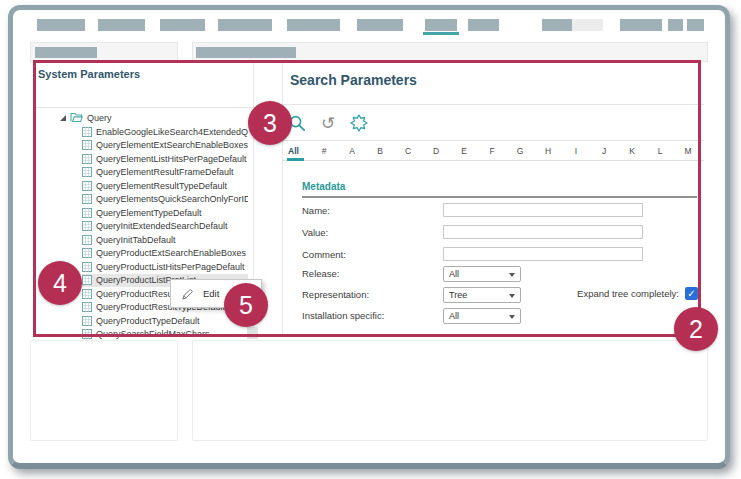 The image size is (741, 479). I want to click on alphabet-tab-m: M, so click(688, 151).